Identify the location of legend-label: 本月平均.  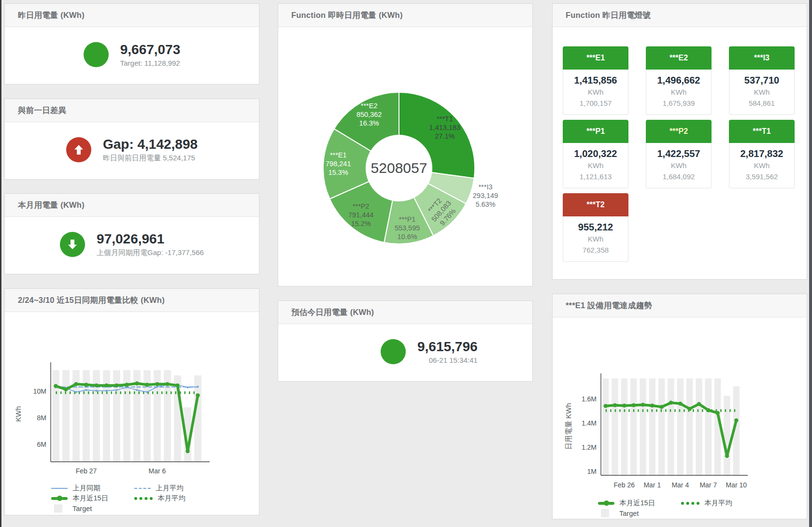
(171, 499).